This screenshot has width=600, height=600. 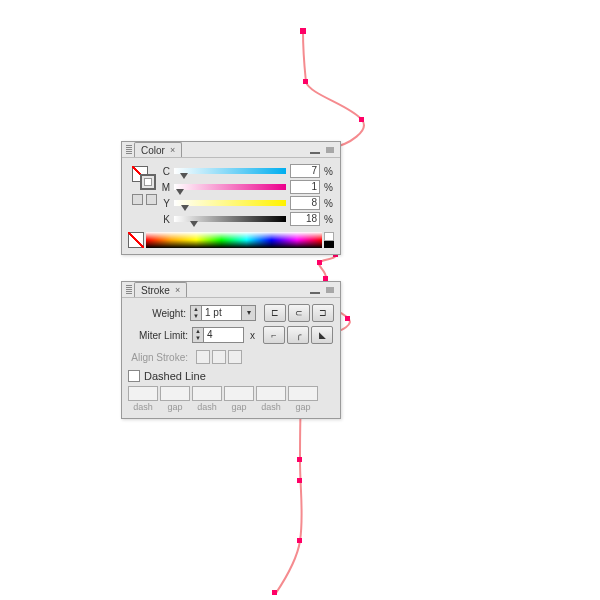 What do you see at coordinates (136, 240) in the screenshot?
I see `none-color-swatch` at bounding box center [136, 240].